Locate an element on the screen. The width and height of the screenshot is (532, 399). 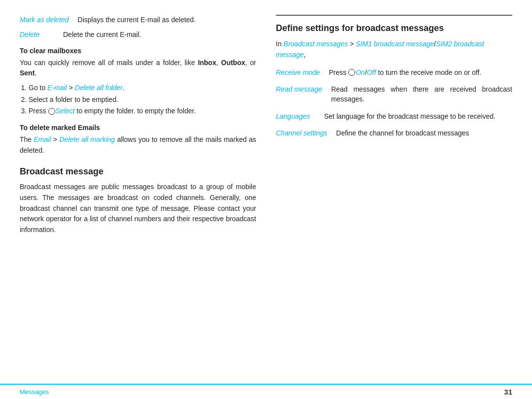
receive-mode-label: Receive mode is located at coordinates (298, 72).